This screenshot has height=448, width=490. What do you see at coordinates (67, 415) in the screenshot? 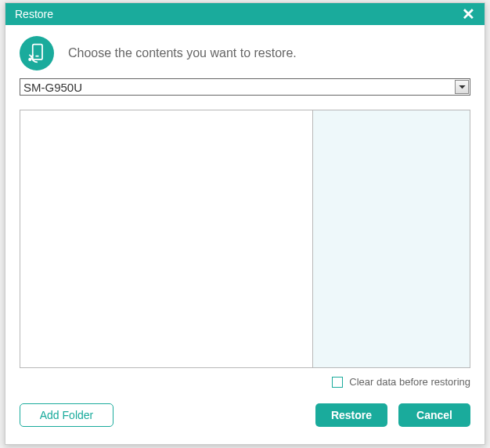
I see `add-folder-button: Add Folder` at bounding box center [67, 415].